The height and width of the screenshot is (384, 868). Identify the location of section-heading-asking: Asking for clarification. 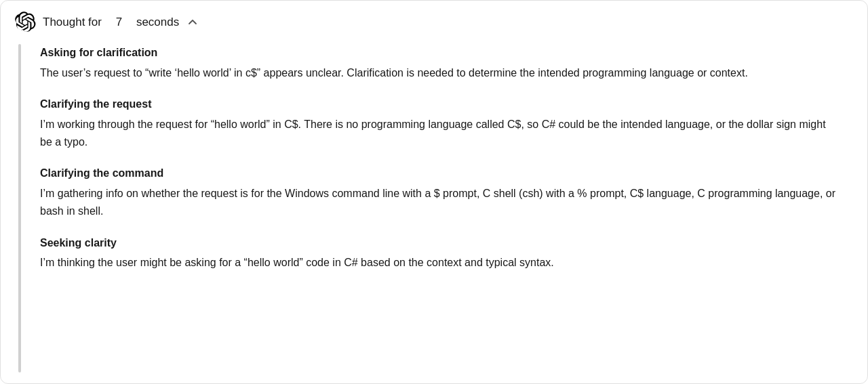
(440, 53).